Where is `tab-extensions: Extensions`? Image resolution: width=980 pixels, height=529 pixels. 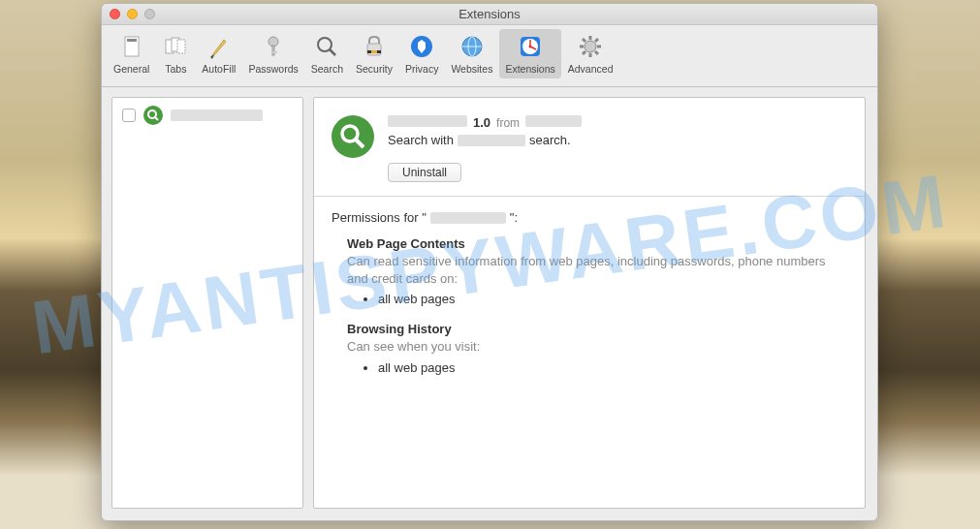
tab-extensions: Extensions is located at coordinates (529, 54).